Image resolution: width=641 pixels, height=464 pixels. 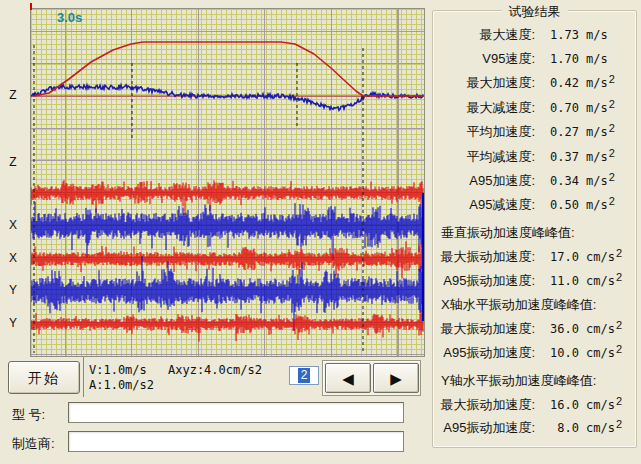 What do you see at coordinates (557, 157) in the screenshot?
I see `result-value: 0.37` at bounding box center [557, 157].